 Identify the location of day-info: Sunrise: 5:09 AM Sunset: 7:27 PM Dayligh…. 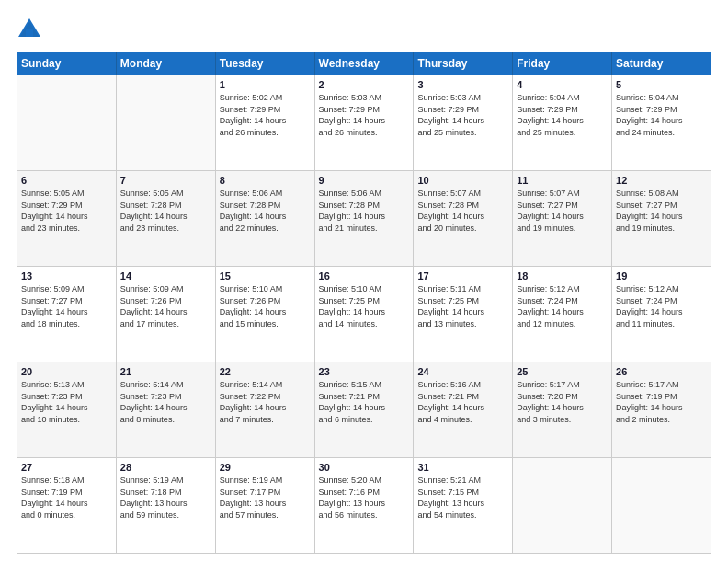
(66, 306).